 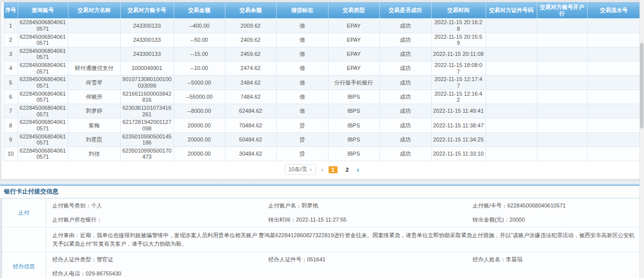 What do you see at coordinates (322, 26) in the screenshot?
I see `table-row: 16228450068040610571243300133--400.00200…` at bounding box center [322, 26].